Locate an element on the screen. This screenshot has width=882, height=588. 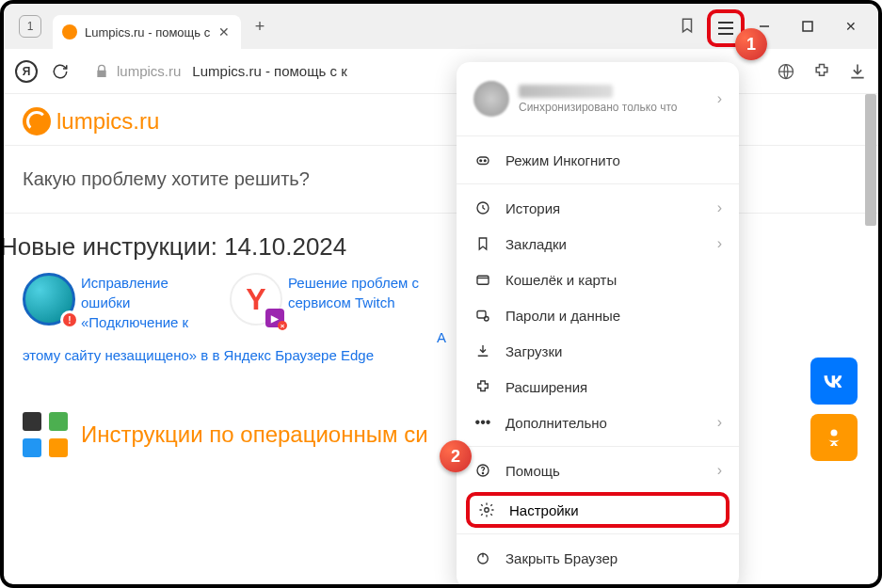
social-links is located at coordinates (834, 409).